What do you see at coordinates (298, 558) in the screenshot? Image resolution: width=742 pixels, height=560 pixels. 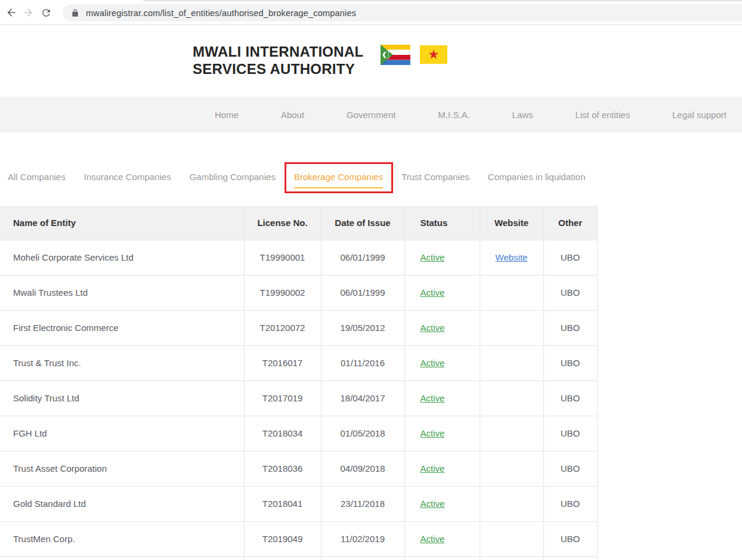 I see `next-row-stub` at bounding box center [298, 558].